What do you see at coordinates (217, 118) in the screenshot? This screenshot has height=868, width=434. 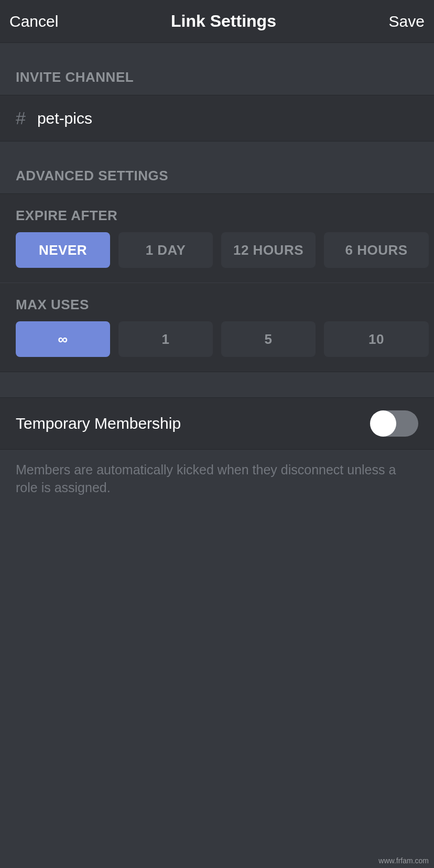 I see `invite-channel-row: # pet-pics` at bounding box center [217, 118].